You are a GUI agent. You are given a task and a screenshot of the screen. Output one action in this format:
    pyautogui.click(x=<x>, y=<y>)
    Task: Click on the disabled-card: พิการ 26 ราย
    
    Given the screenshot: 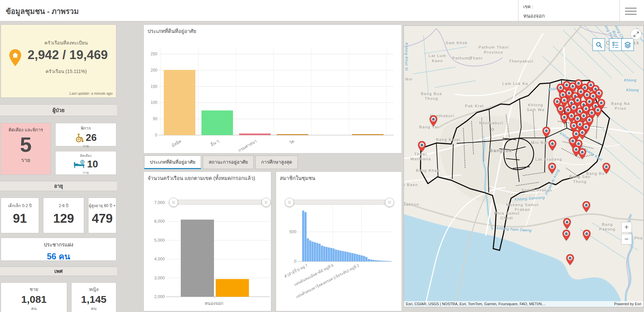 What is the action you would take?
    pyautogui.click(x=86, y=134)
    